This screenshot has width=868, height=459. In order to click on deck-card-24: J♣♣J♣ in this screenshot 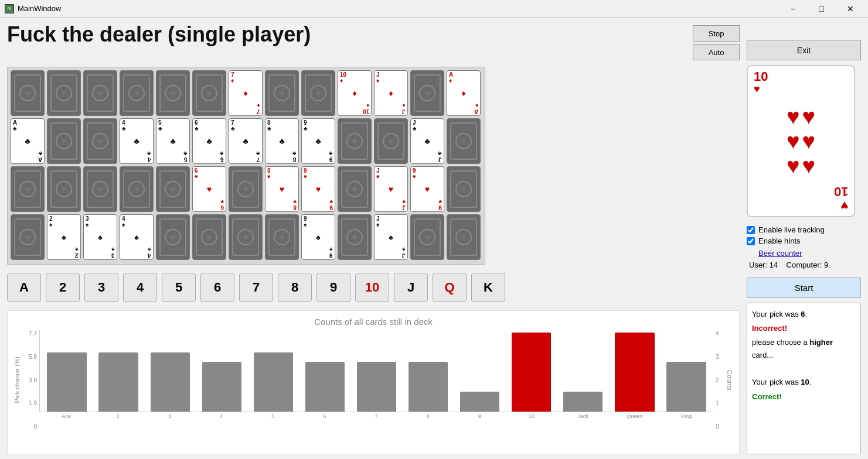, I will do `click(427, 141)`.